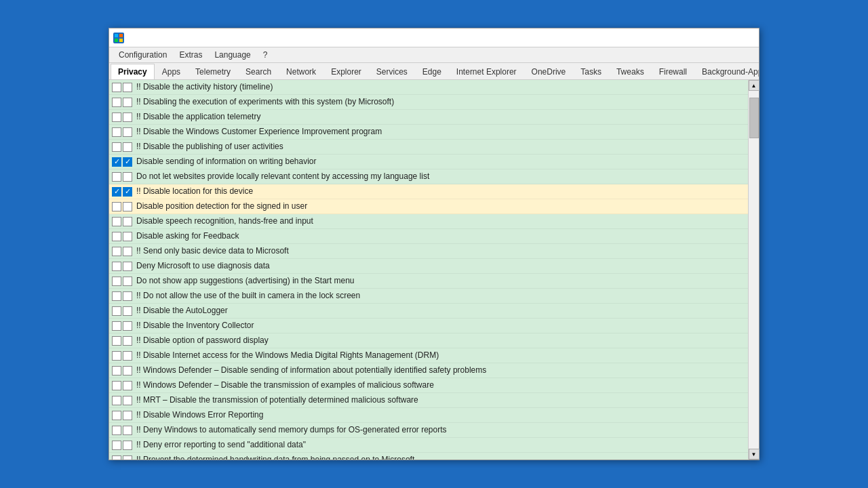  What do you see at coordinates (266, 55) in the screenshot?
I see `menu-item-?: ?` at bounding box center [266, 55].